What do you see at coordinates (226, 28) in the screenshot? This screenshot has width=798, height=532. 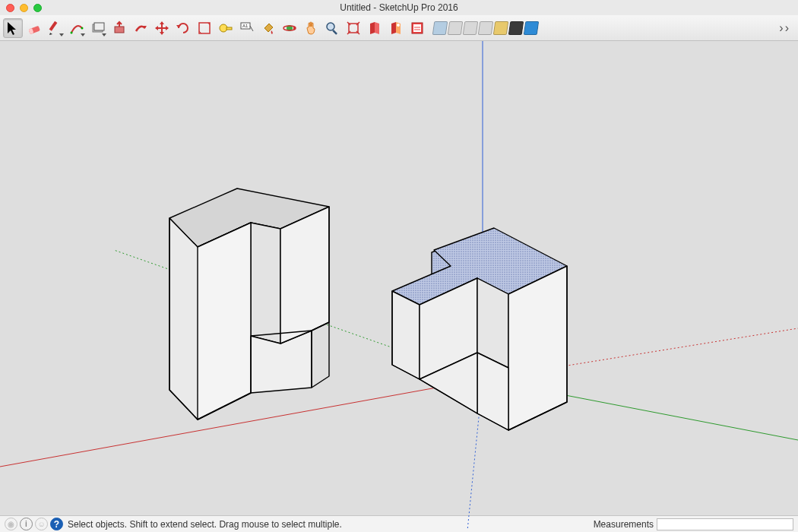 I see `tape-measure-tool` at bounding box center [226, 28].